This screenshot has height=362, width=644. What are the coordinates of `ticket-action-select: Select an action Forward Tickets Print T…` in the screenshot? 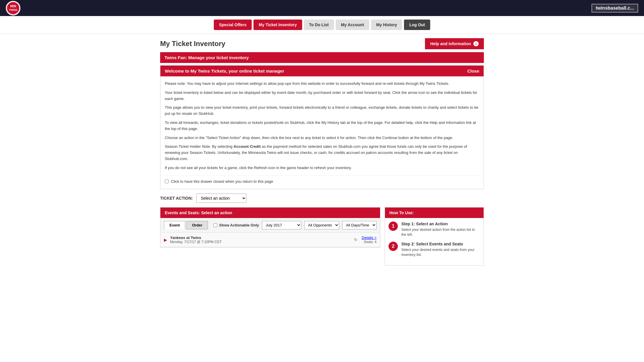 It's located at (221, 198).